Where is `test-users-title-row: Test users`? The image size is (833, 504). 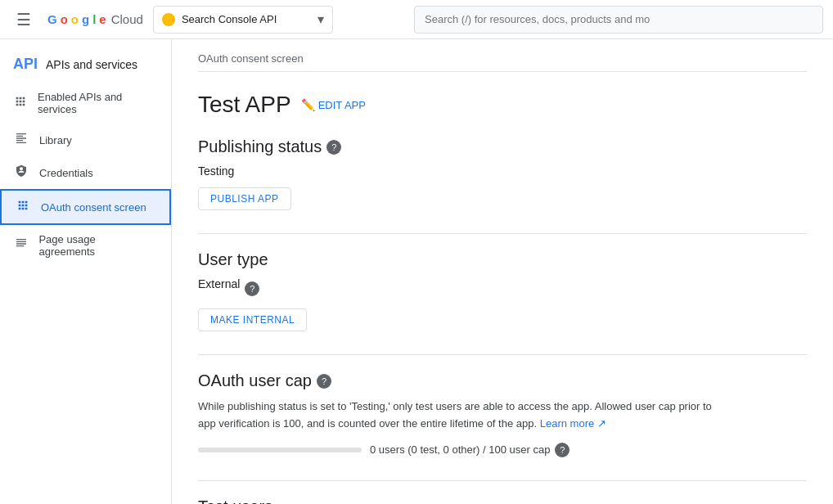
test-users-title-row: Test users is located at coordinates (502, 501).